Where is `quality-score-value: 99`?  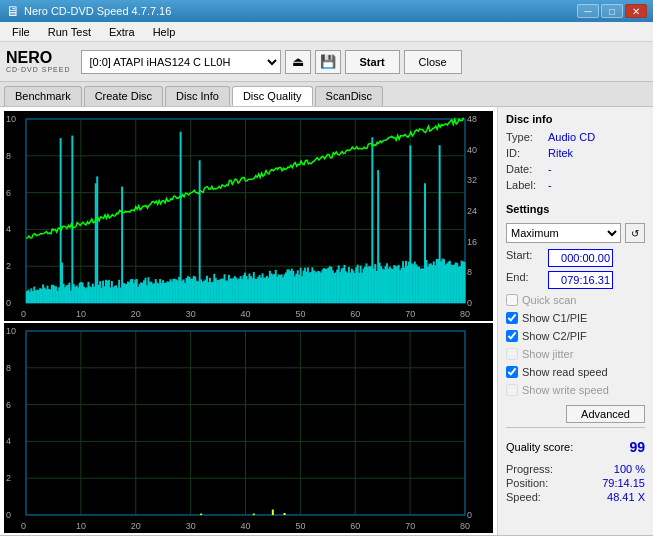
quality-score-value: 99 is located at coordinates (637, 447).